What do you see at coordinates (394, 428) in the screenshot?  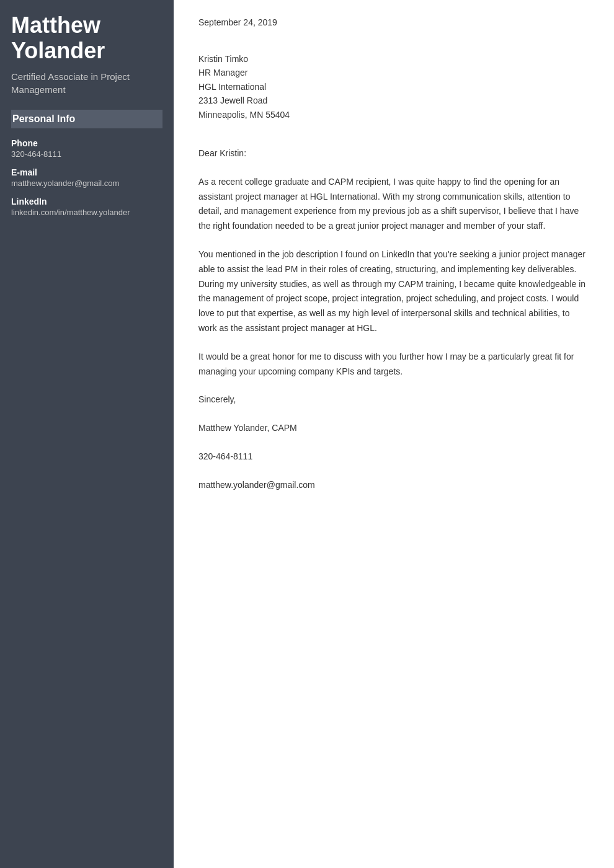 I see `signature-name: Matthew Yolander, CAPM` at bounding box center [394, 428].